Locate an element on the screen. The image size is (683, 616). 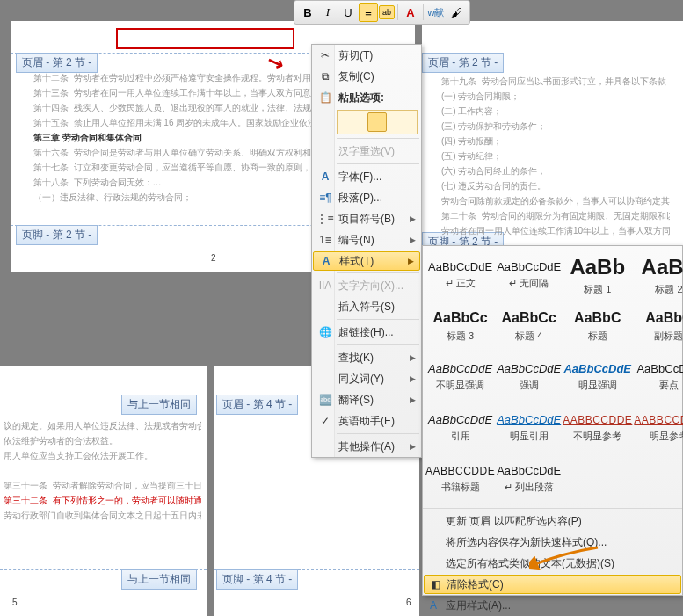
footer-label-sec2: 页脚 - 第 2 节 - is located at coordinates (56, 236).